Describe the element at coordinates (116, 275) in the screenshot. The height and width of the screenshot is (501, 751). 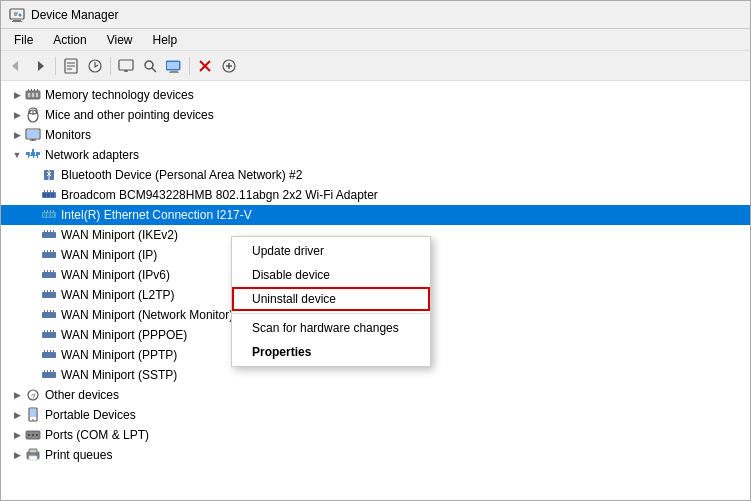
I see `wan-ipv6-label: WAN Miniport (IPv6)` at that location.